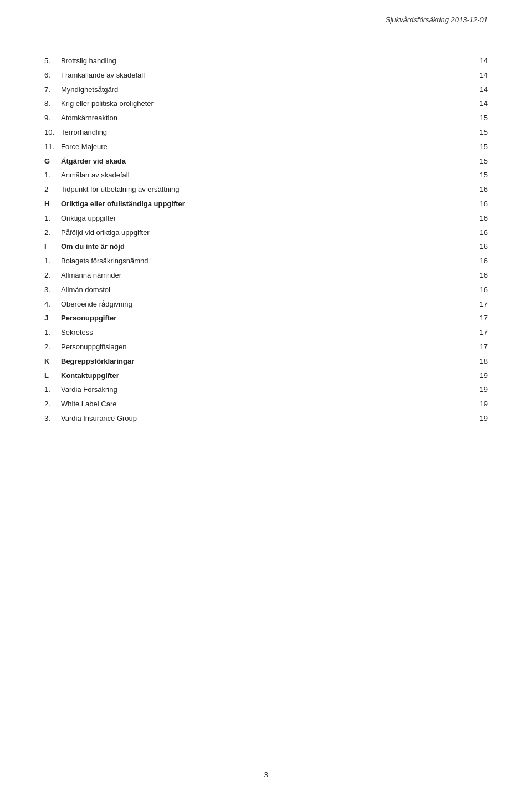  Describe the element at coordinates (263, 405) in the screenshot. I see `toc-label: White Label Care` at that location.